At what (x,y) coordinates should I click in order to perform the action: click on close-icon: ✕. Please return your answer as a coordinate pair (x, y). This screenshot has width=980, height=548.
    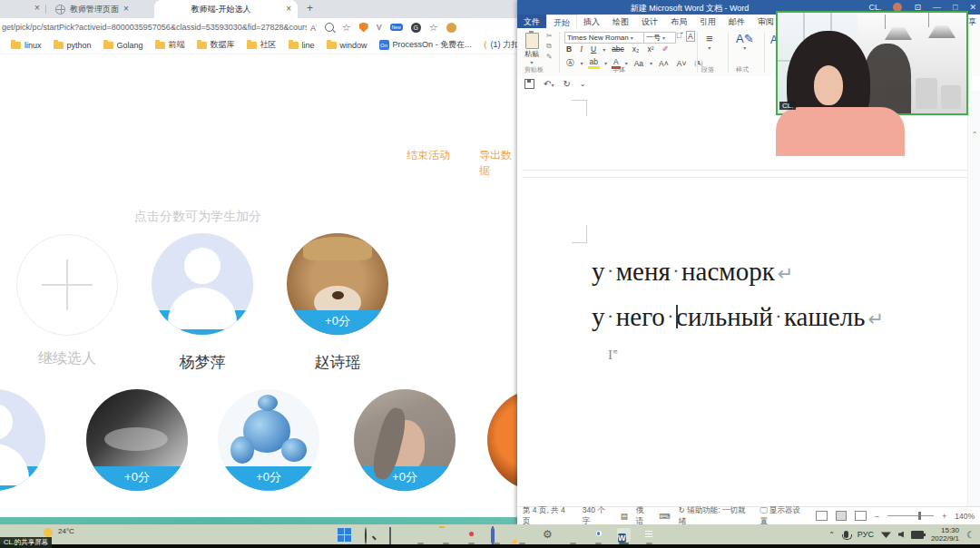
    Looking at the image, I should click on (973, 7).